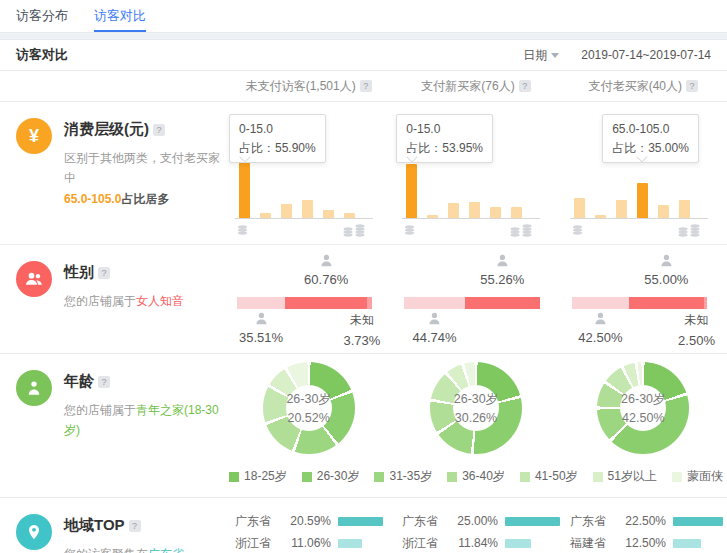  I want to click on age-donut: 26-30岁30.26%, so click(476, 408).